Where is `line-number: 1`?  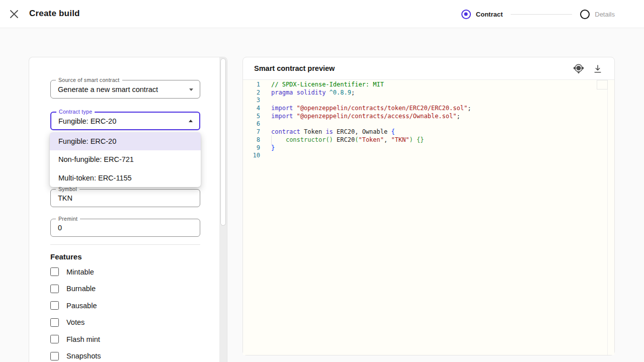 line-number: 1 is located at coordinates (252, 85).